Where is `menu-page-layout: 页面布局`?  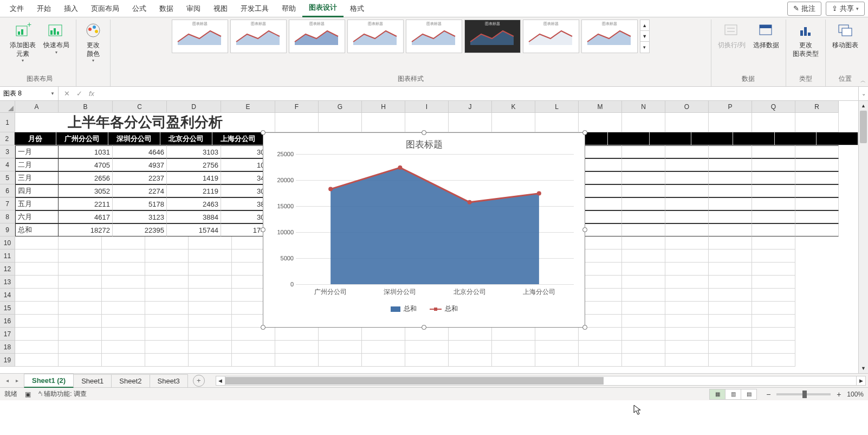 menu-page-layout: 页面布局 is located at coordinates (105, 9).